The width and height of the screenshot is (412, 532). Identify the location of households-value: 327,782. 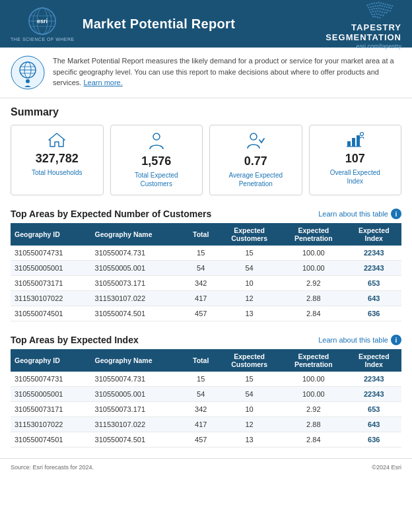
(57, 158).